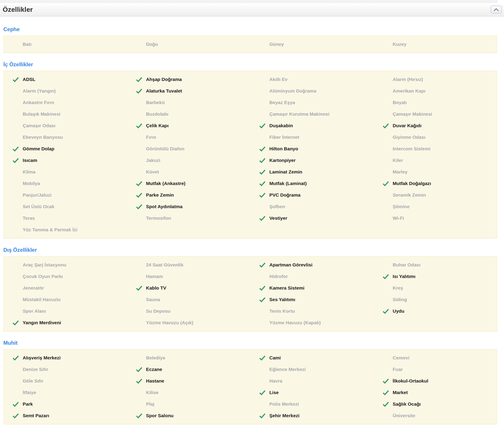 The image size is (504, 431). What do you see at coordinates (293, 91) in the screenshot?
I see `feature-label: Alüminyum Doğrama` at bounding box center [293, 91].